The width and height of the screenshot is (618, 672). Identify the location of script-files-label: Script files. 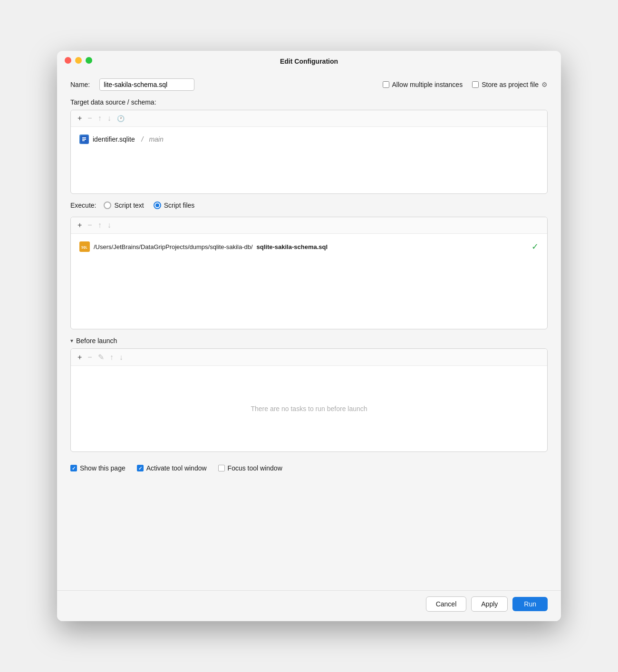
(180, 205).